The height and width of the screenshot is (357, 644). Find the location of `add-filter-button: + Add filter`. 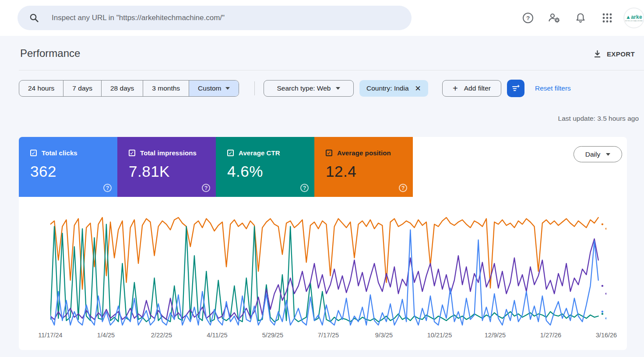

add-filter-button: + Add filter is located at coordinates (472, 88).